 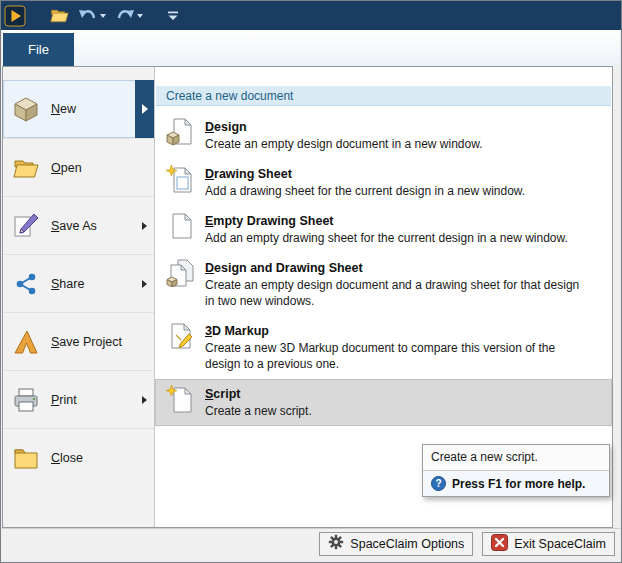 I want to click on file-tab: File, so click(x=38, y=50).